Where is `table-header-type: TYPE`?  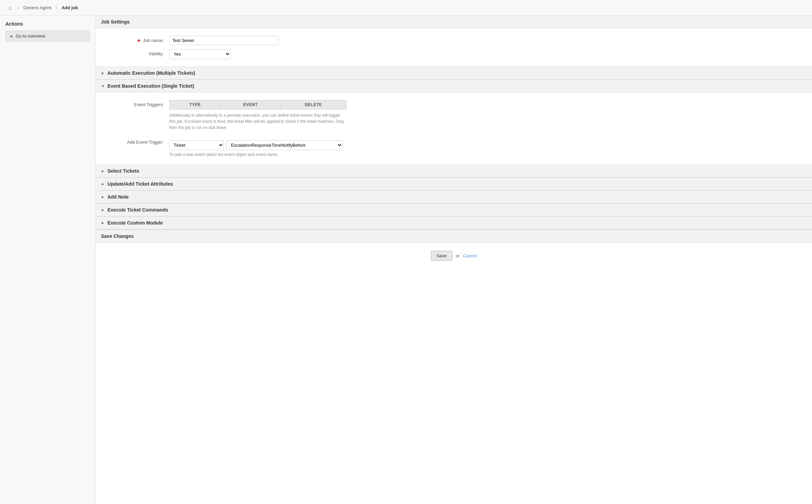 table-header-type: TYPE is located at coordinates (195, 105).